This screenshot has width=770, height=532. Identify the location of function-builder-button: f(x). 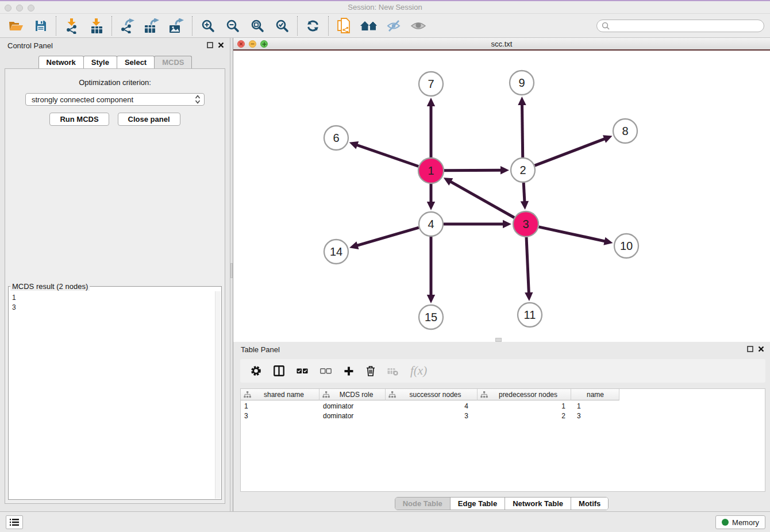
(418, 371).